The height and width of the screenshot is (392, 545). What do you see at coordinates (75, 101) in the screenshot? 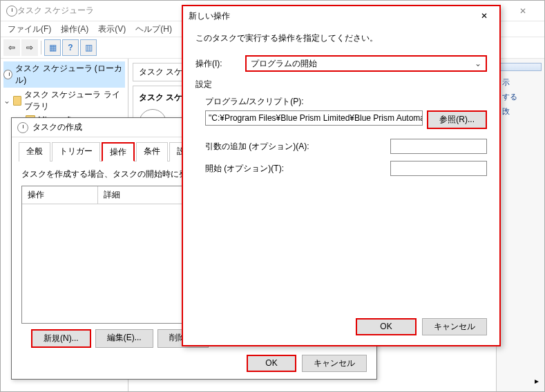
I see `tree-library-label: タスク スケジューラ ライブラリ` at bounding box center [75, 101].